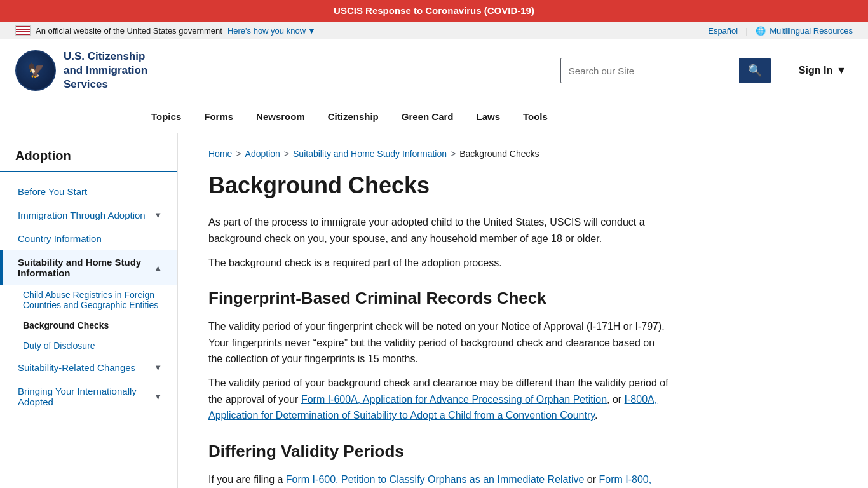 The height and width of the screenshot is (488, 868). Describe the element at coordinates (438, 356) in the screenshot. I see `fingerprint-section: Fingerprint-Based Criminal Records Check…` at that location.